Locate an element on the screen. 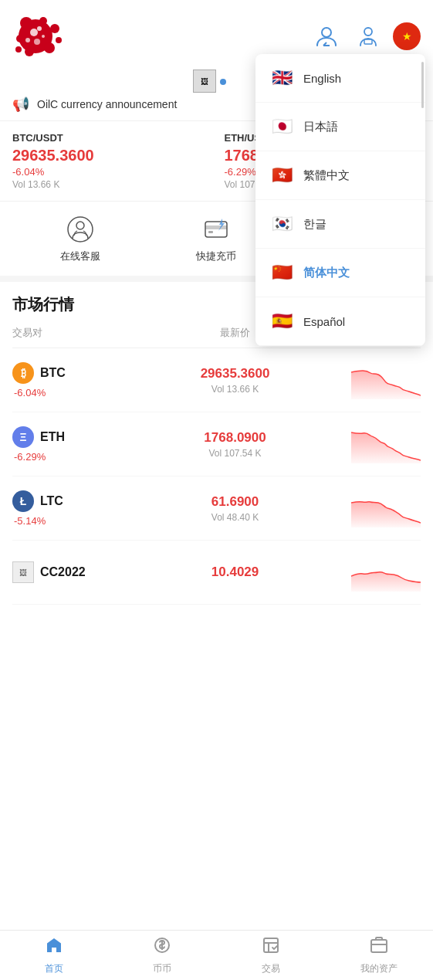  korean-label: 한글 is located at coordinates (315, 224).